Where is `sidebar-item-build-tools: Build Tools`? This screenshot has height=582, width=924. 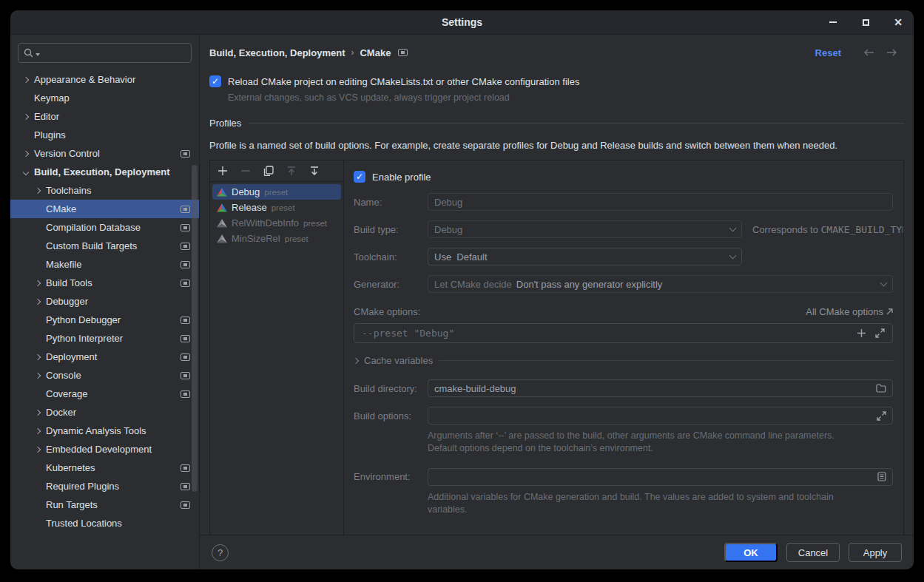 sidebar-item-build-tools: Build Tools is located at coordinates (105, 282).